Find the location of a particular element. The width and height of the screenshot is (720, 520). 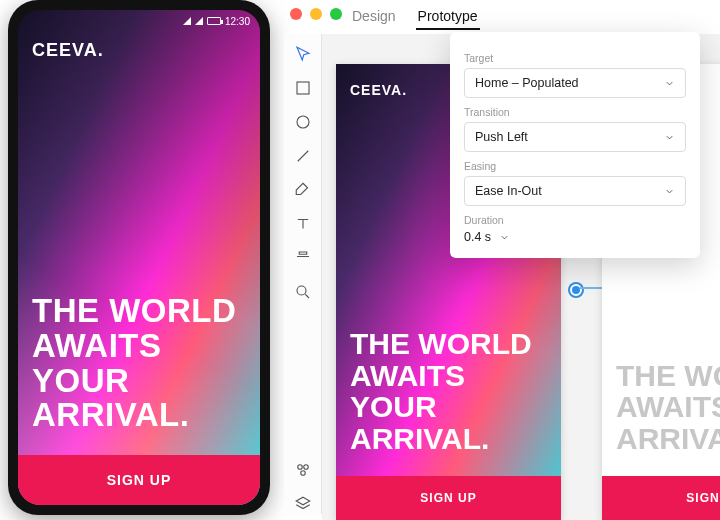

artboard-headline: THE WORLD AWAITS YOUR ARRIVAL. is located at coordinates (452, 391).